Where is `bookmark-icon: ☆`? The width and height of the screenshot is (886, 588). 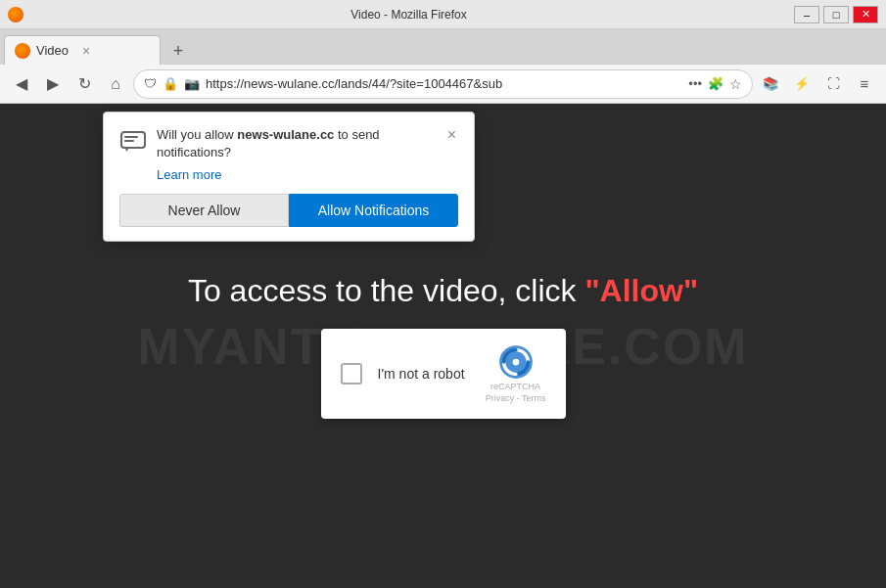
bookmark-icon: ☆ is located at coordinates (736, 84).